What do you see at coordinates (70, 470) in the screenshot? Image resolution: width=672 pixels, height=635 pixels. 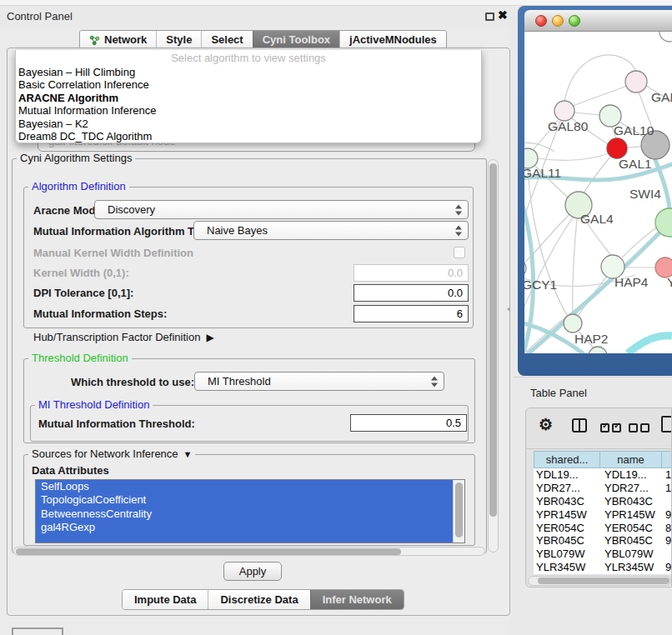 I see `data-attributes-label: Data Attributes` at bounding box center [70, 470].